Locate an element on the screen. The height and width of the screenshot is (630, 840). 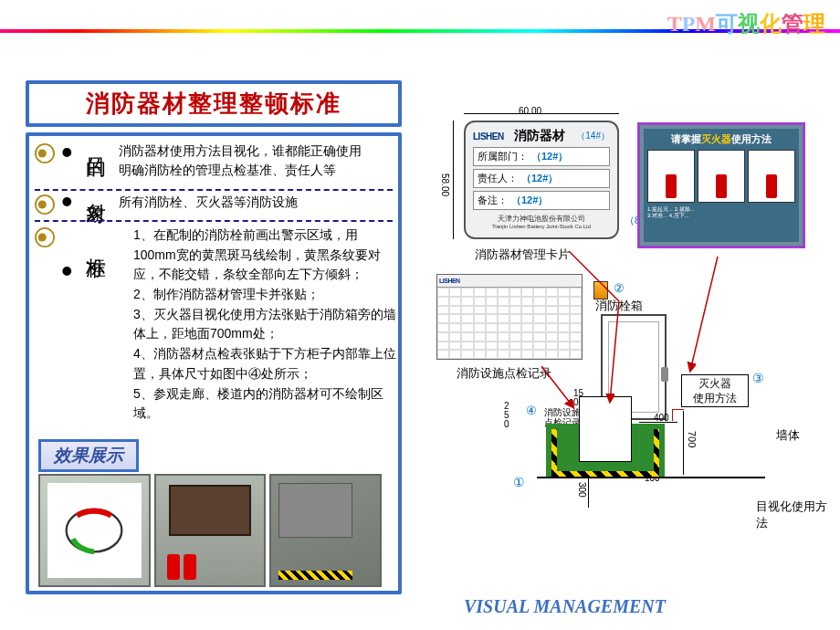
marker-1: ① is located at coordinates (519, 482).